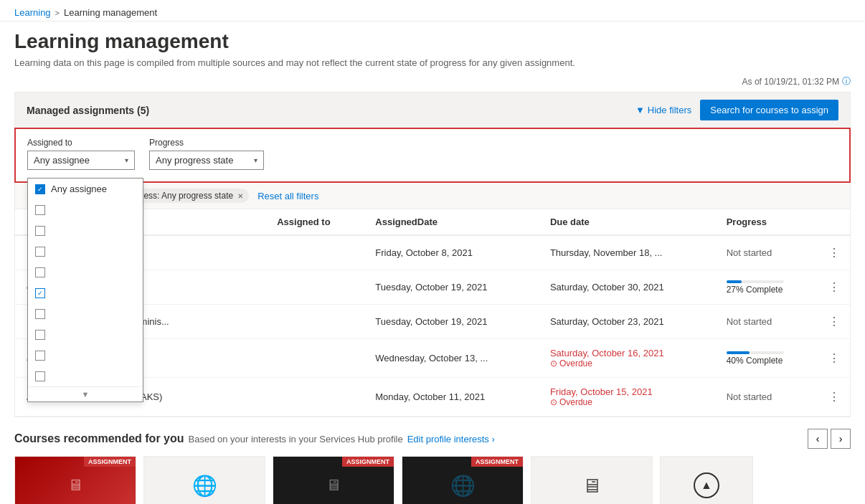 The image size is (865, 504). I want to click on row2-assigned-date: Tuesday, October 19, 2021, so click(451, 287).